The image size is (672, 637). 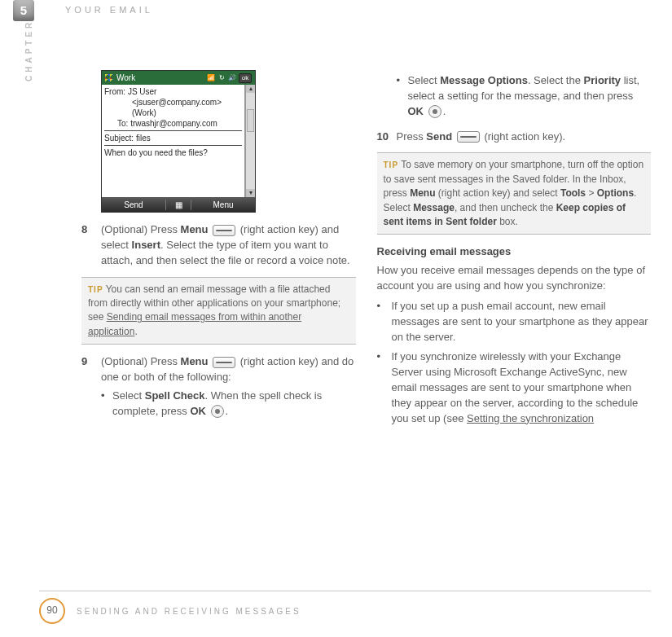 I want to click on ok-pill: ok, so click(x=245, y=78).